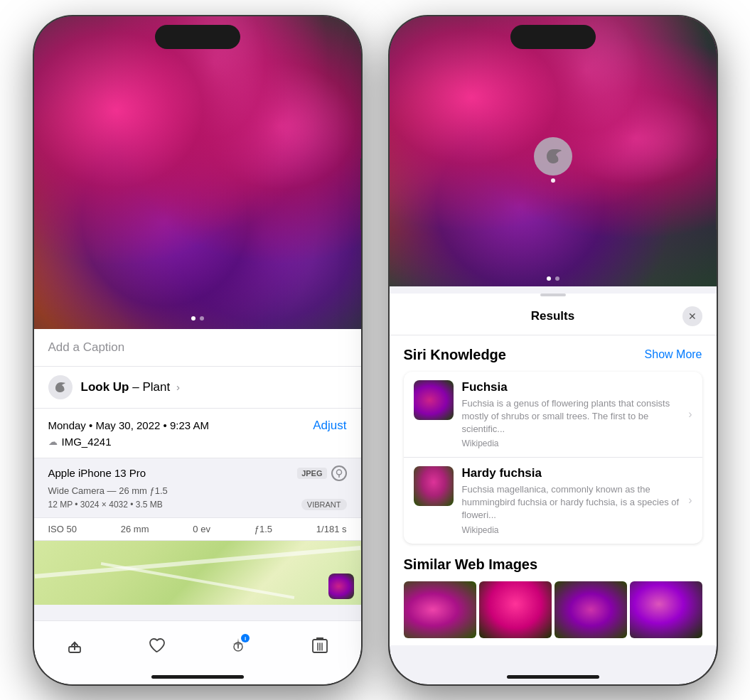  I want to click on right-page-indicator, so click(553, 279).